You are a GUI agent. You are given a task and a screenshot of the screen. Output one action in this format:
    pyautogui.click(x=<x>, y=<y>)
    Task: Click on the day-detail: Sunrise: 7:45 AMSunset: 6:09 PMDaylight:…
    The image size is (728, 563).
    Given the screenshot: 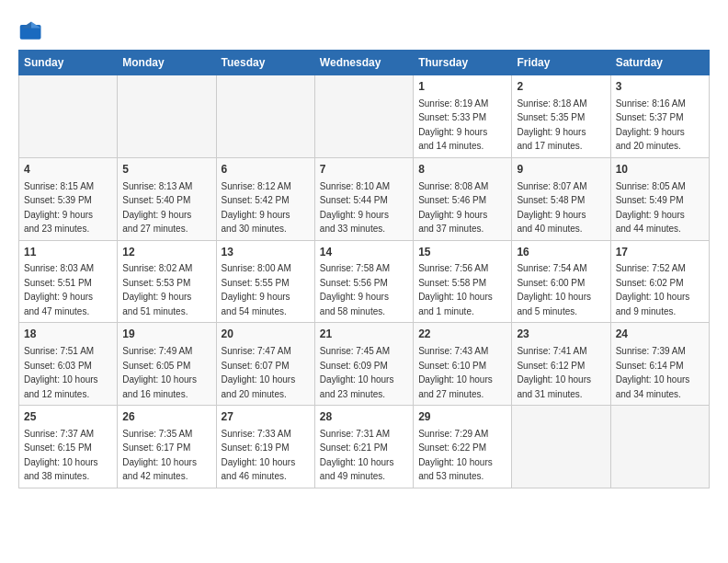 What is the action you would take?
    pyautogui.click(x=357, y=373)
    